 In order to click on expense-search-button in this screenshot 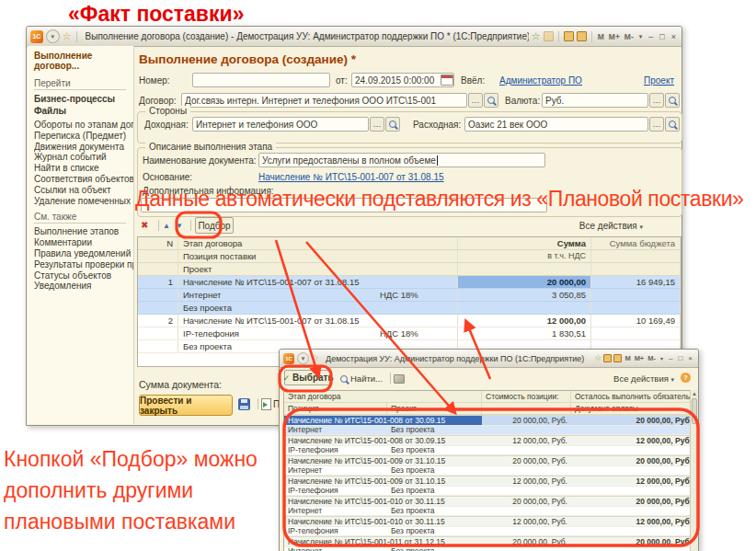, I will do `click(672, 124)`.